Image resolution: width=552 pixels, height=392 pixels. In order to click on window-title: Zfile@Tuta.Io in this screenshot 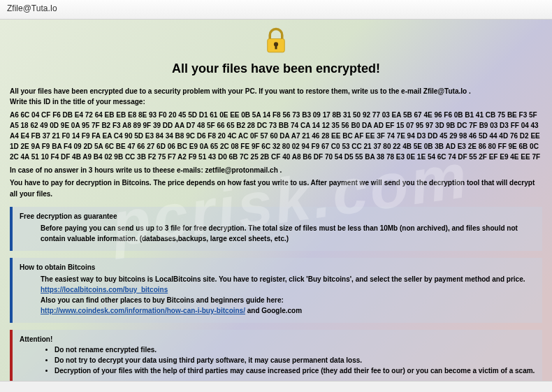, I will do `click(32, 8)`.